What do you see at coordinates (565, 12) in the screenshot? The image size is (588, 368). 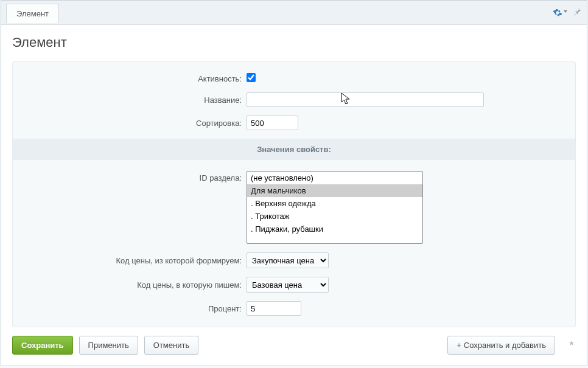 I see `caret-down-icon` at bounding box center [565, 12].